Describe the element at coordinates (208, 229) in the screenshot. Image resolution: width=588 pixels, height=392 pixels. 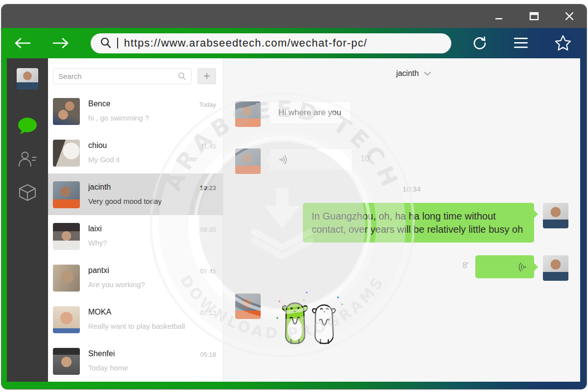
I see `chat-time: 08:35` at that location.